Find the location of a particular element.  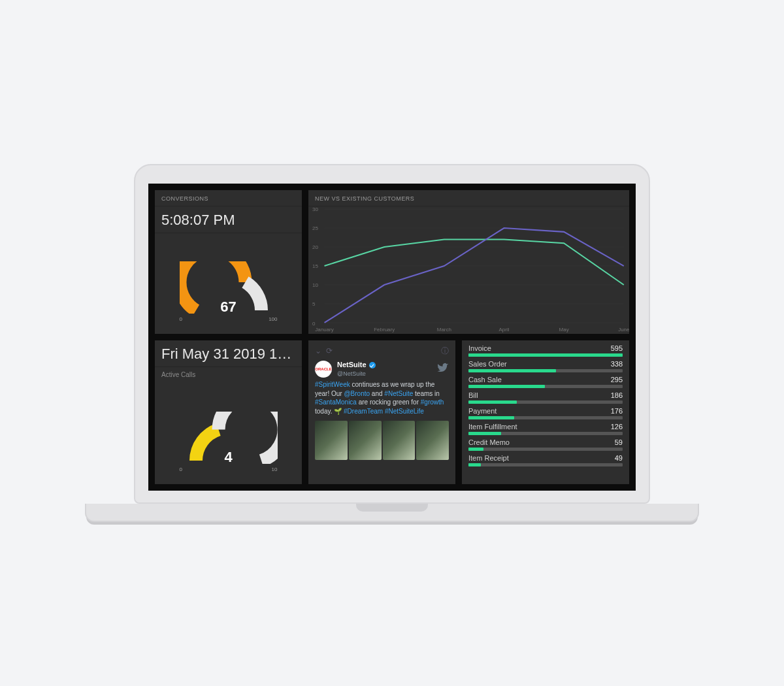

tweet-text: today. 🌱 is located at coordinates (329, 412).